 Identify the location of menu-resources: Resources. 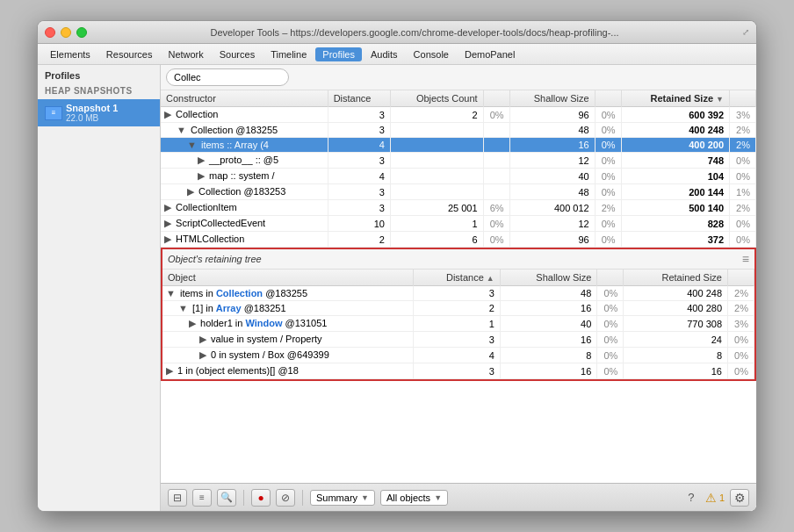
(130, 54).